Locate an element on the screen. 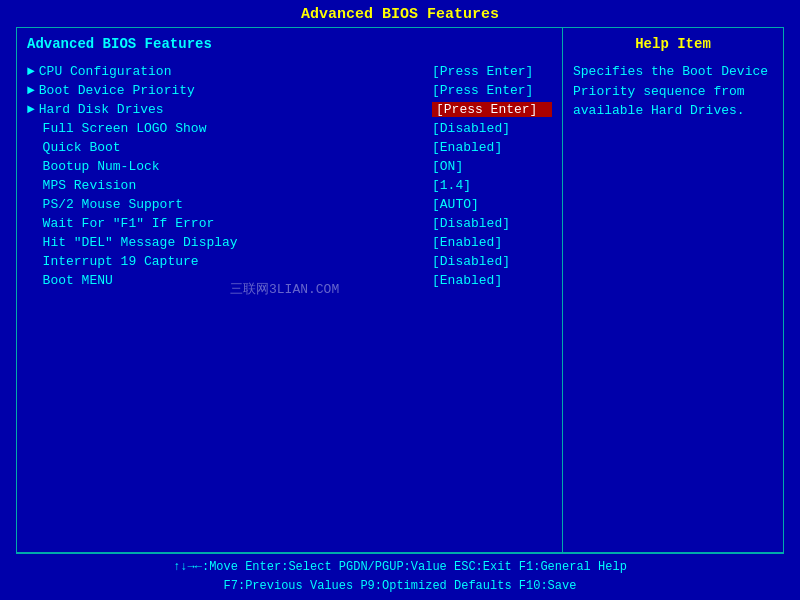 Image resolution: width=800 pixels, height=600 pixels. menu-row: ►Boot Device Priority[Press Enter] is located at coordinates (290, 90).